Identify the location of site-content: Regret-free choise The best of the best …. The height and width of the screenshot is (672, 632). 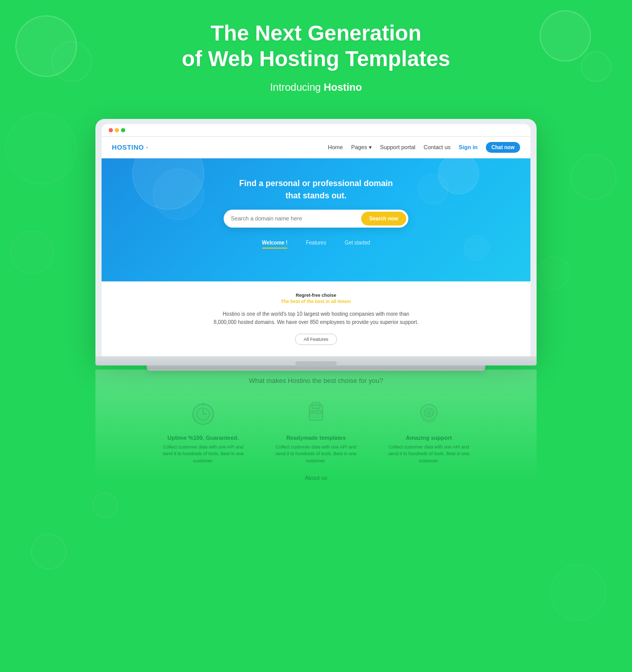
(316, 319).